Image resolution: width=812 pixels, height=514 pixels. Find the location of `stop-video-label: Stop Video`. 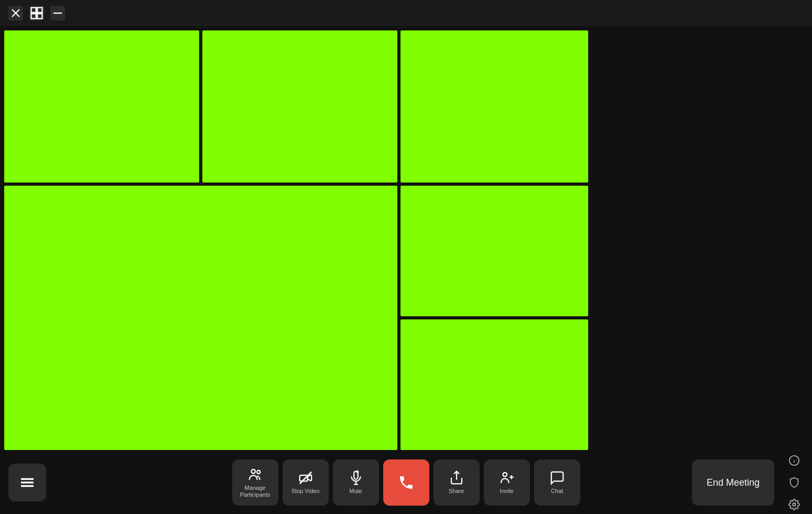

stop-video-label: Stop Video is located at coordinates (306, 491).